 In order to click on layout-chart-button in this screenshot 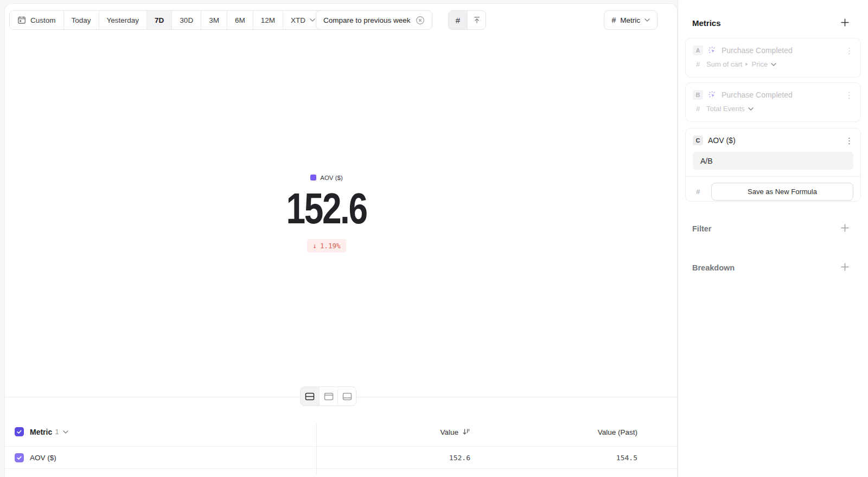, I will do `click(328, 396)`.